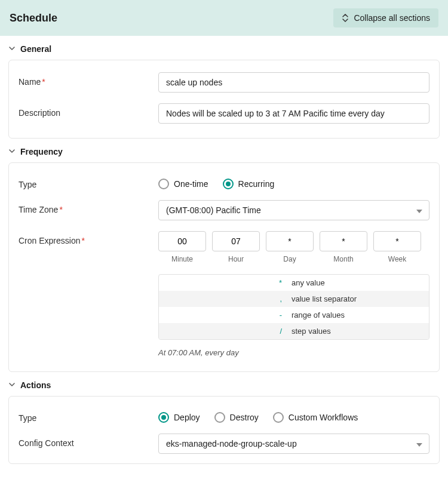  Describe the element at coordinates (315, 417) in the screenshot. I see `radio-custom-workflows: Custom Workflows` at that location.